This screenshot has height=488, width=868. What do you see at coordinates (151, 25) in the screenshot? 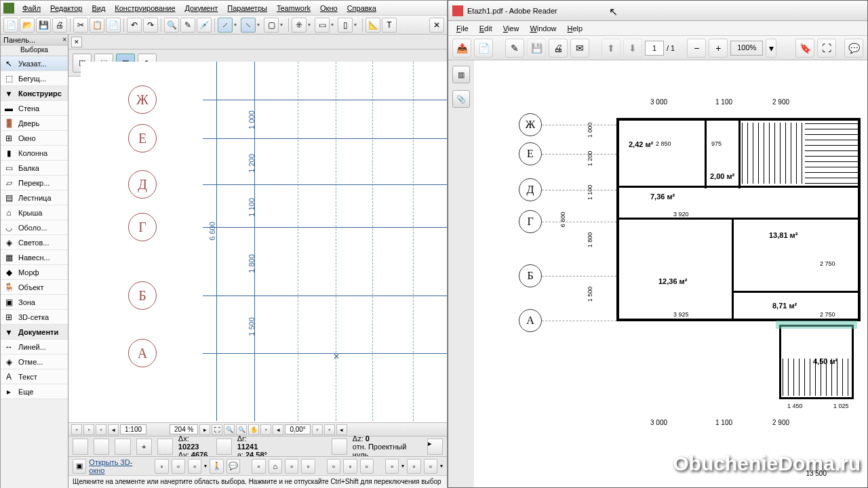
I see `redo-button: ↷` at bounding box center [151, 25].